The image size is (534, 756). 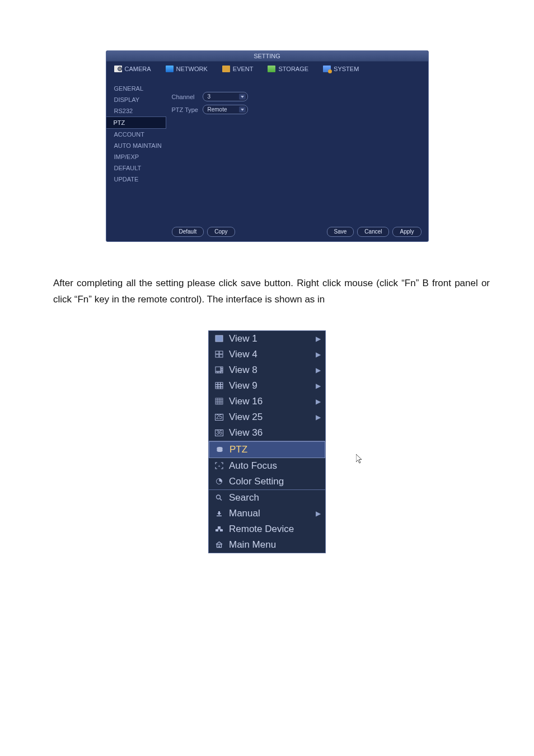 What do you see at coordinates (267, 529) in the screenshot?
I see `cm-item-remote-device: Remote Device` at bounding box center [267, 529].